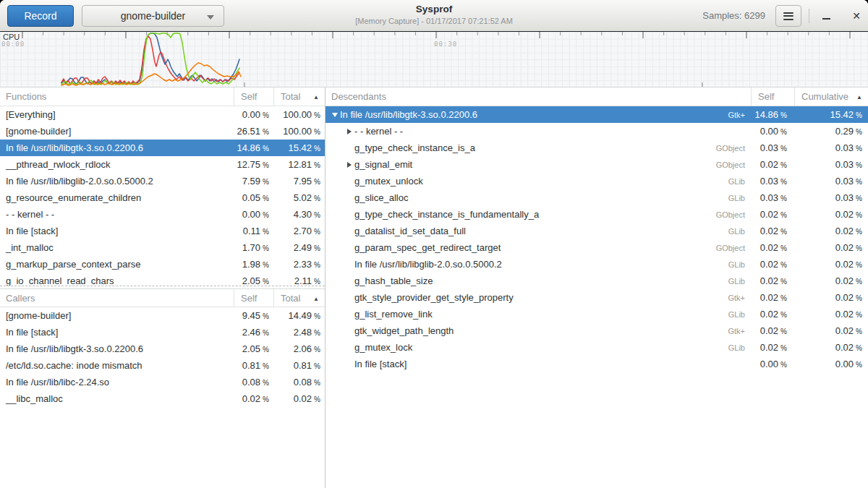 This screenshot has height=488, width=868. What do you see at coordinates (117, 333) in the screenshot?
I see `function-name: In file [stack]` at bounding box center [117, 333].